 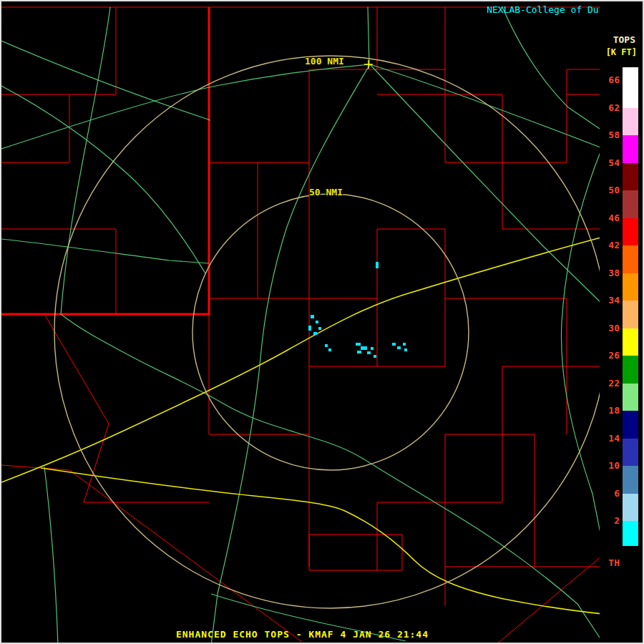 I want to click on legend-label: 46, so click(x=610, y=218).